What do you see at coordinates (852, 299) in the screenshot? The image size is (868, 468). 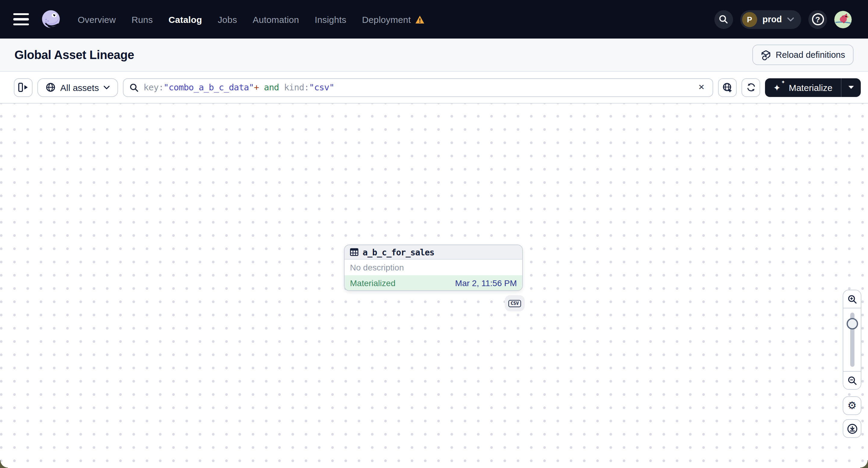 I see `zoom-in-button` at bounding box center [852, 299].